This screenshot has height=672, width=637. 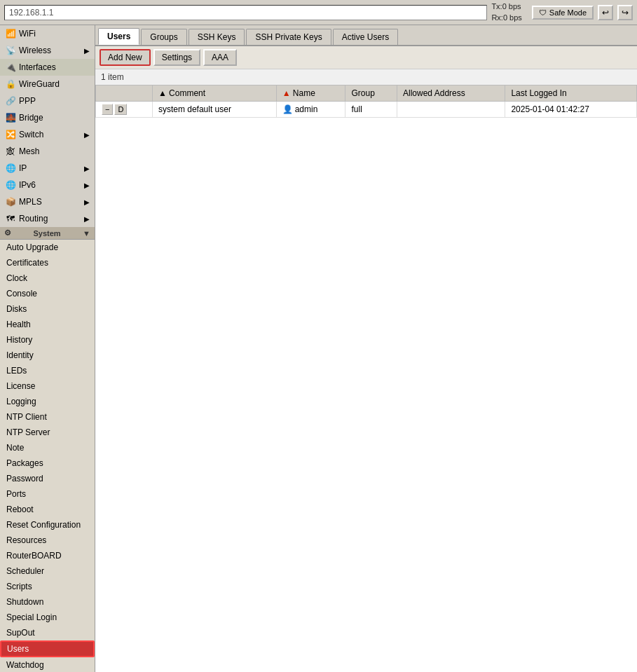 I want to click on sidebar-item-leds: LEDs, so click(x=48, y=371).